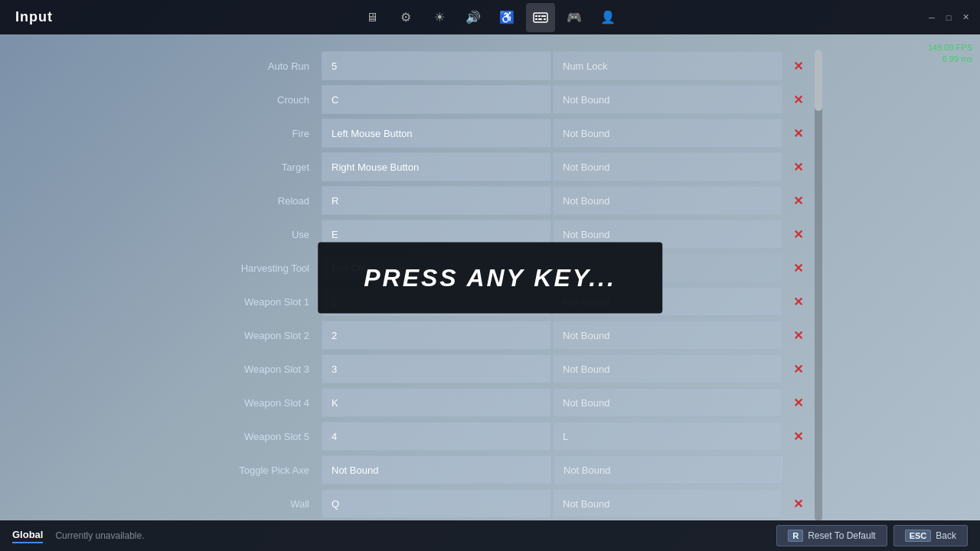  I want to click on settings-nav-icon: ⚙, so click(406, 18).